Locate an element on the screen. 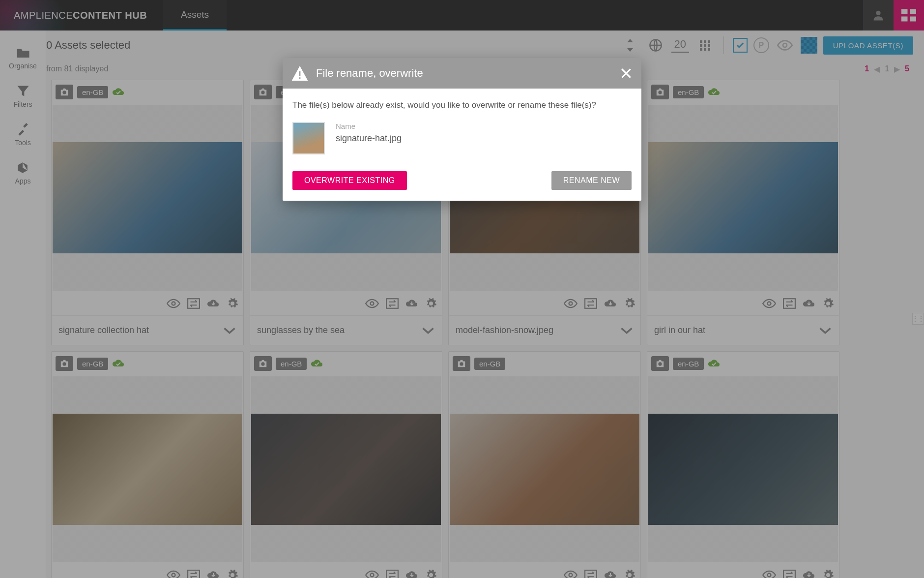  conflict-file-meta: Name signature-hat.jpg is located at coordinates (369, 133).